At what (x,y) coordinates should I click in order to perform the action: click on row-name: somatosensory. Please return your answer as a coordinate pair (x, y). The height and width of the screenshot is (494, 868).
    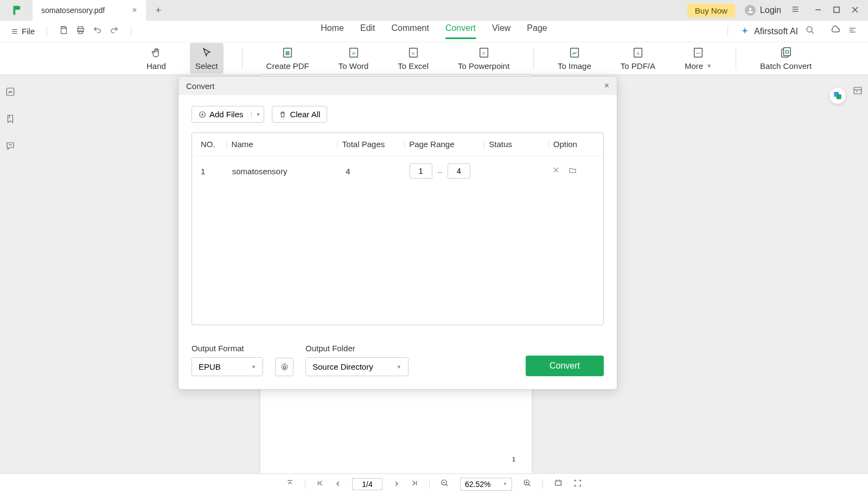
    Looking at the image, I should click on (286, 172).